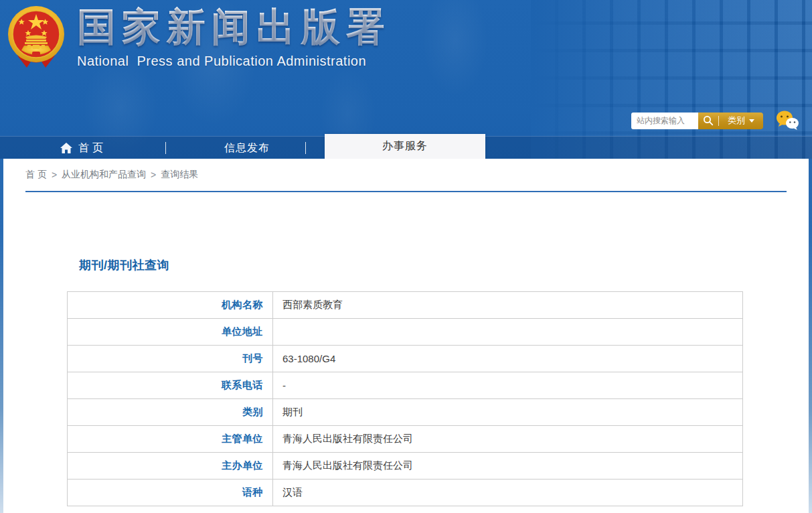 The width and height of the screenshot is (812, 513). Describe the element at coordinates (406, 493) in the screenshot. I see `table-row: 语种 汉语` at that location.